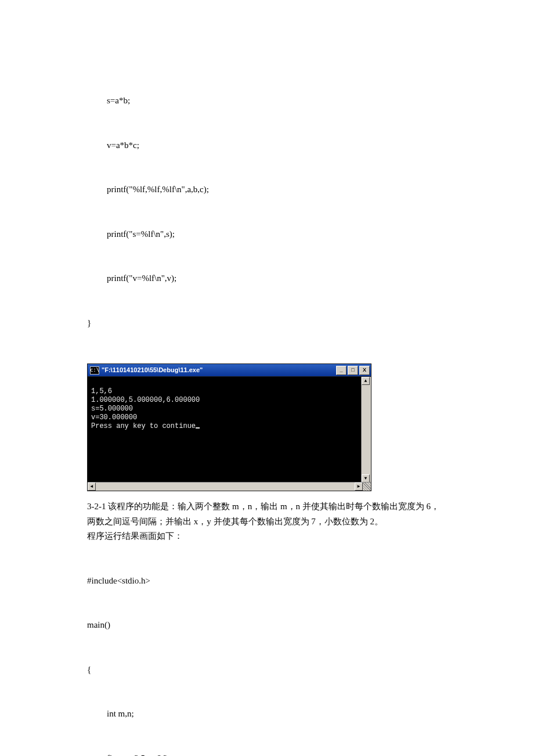  What do you see at coordinates (267, 537) in the screenshot?
I see `exercise-321-caption: 程序运行结果画面如下：` at bounding box center [267, 537].